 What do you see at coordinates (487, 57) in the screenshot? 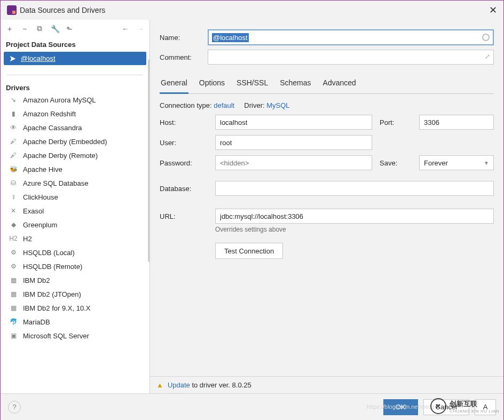
I see `expand-icon: ⤢` at bounding box center [487, 57].